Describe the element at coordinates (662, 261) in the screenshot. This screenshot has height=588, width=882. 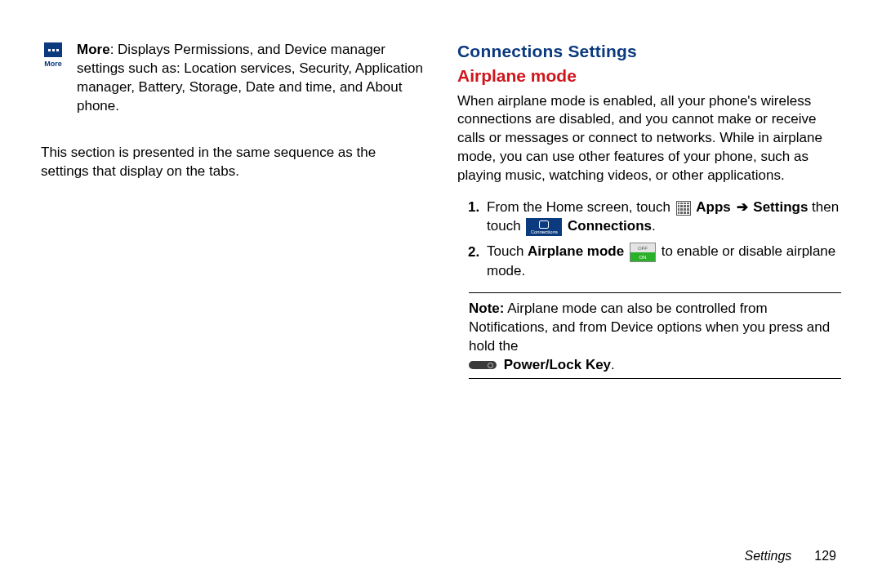
I see `step-2: Touch Airplane mode OFF ON to enable or …` at that location.